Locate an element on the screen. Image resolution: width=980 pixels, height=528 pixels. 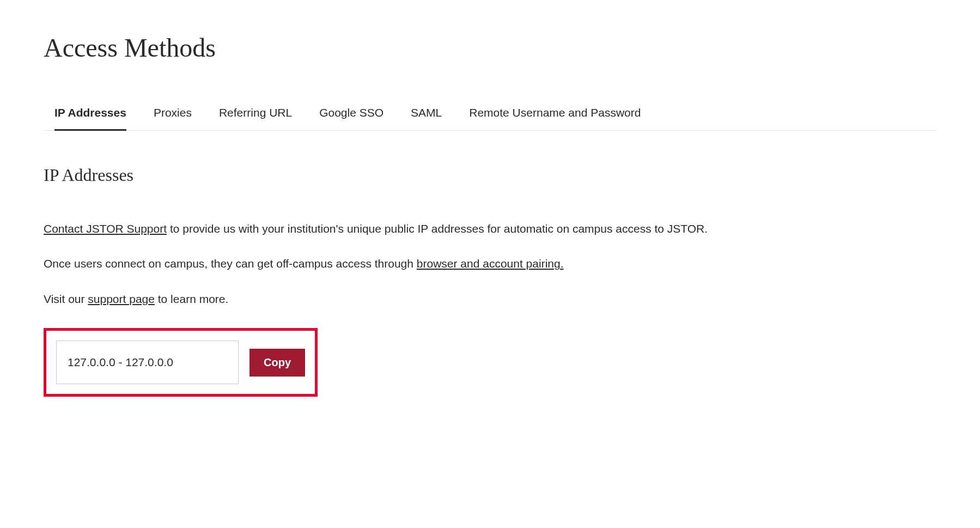
page-title: Access Methods is located at coordinates (490, 48).